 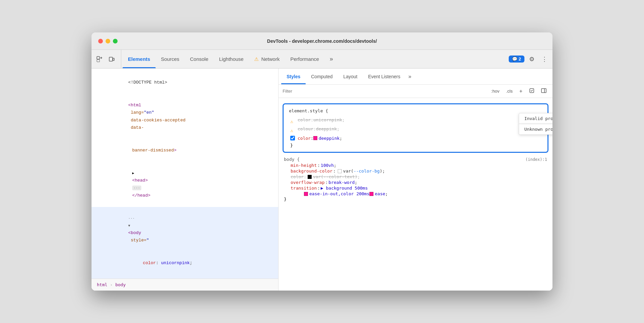 I want to click on tooltip-invalid: Invalid property value, so click(x=536, y=118).